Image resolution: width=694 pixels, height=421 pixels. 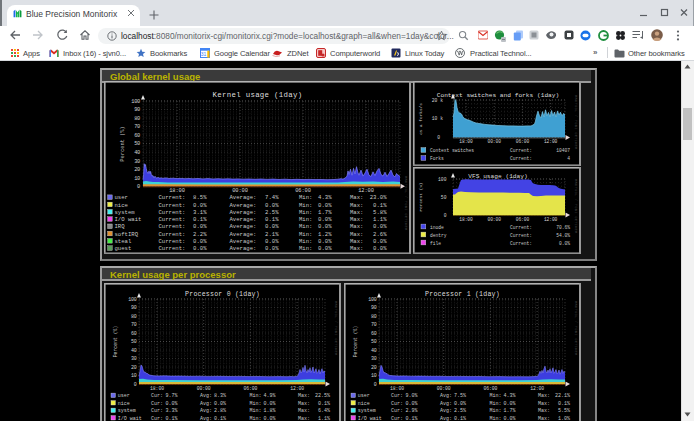 I want to click on svg-text: 6.4%, so click(x=324, y=411).